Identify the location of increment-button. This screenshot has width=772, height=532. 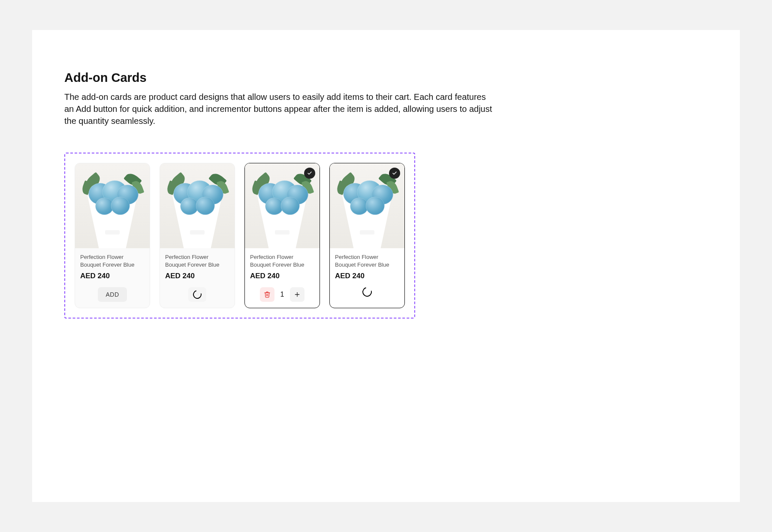
(297, 295).